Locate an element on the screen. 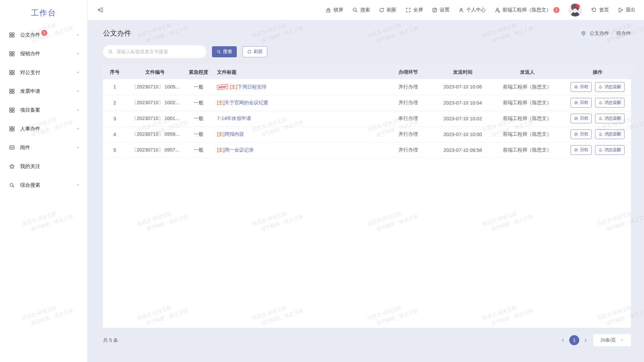  next-page-icon is located at coordinates (586, 341).